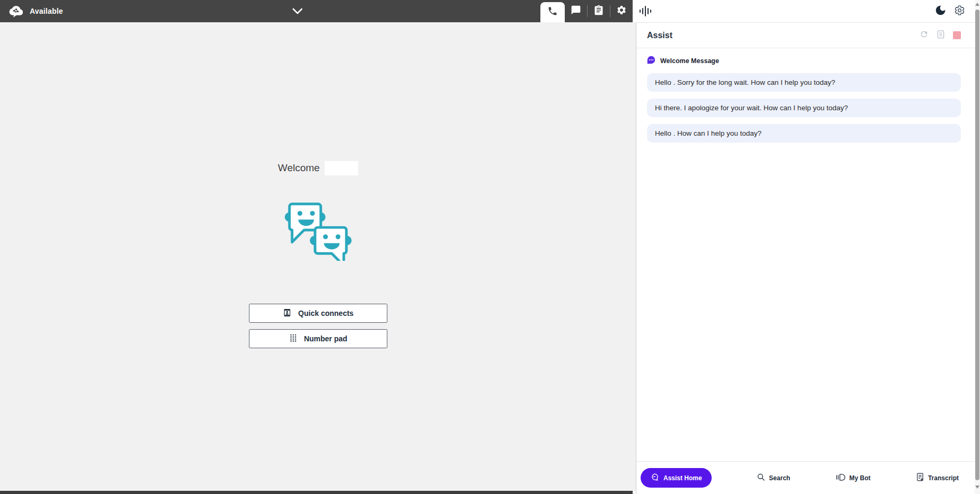  What do you see at coordinates (326, 313) in the screenshot?
I see `quick-connects-label: Quick connects` at bounding box center [326, 313].